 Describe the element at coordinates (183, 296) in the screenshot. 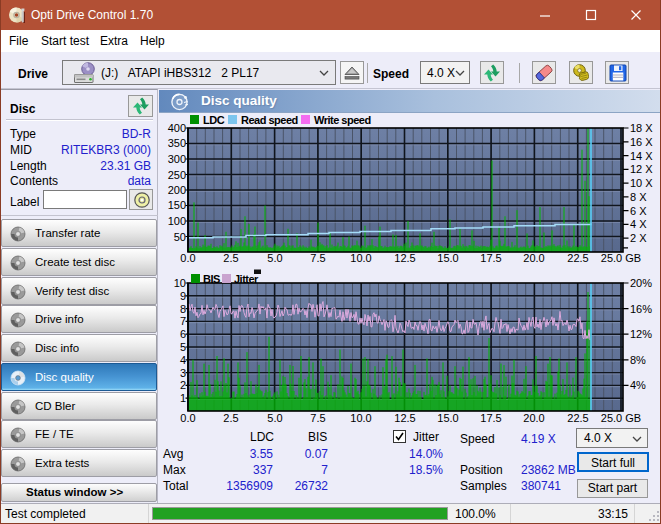

I see `svg-text: 9` at that location.